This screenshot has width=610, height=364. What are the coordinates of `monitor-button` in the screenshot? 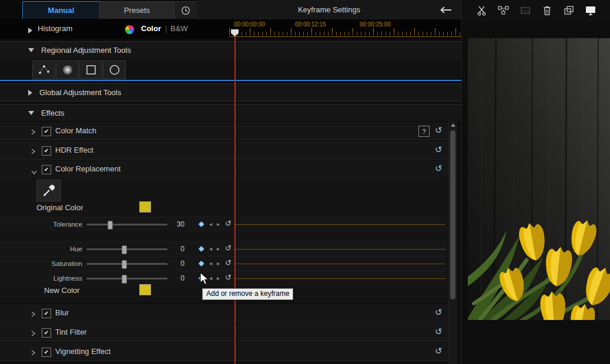 It's located at (591, 11).